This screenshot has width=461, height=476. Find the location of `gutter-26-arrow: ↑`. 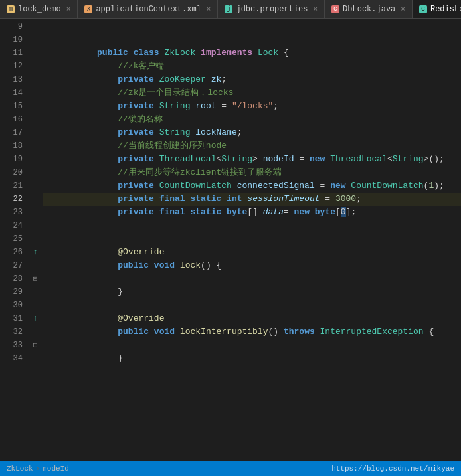

gutter-26-arrow: ↑ is located at coordinates (35, 252).